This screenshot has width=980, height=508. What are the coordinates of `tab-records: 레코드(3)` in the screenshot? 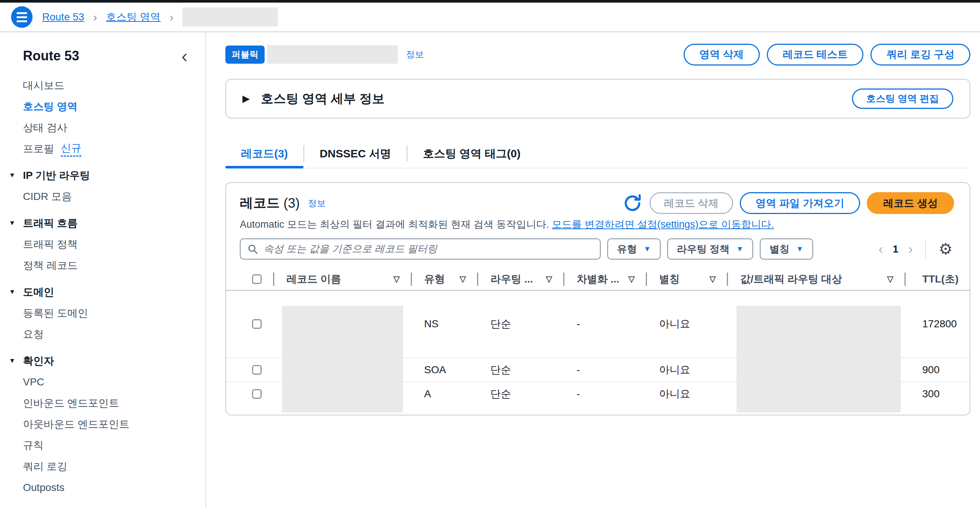 It's located at (264, 154).